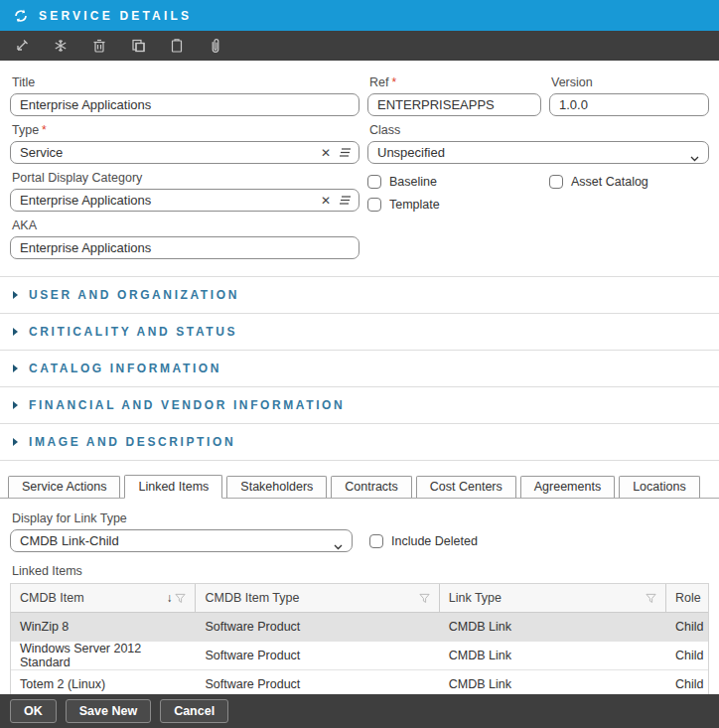 The width and height of the screenshot is (719, 728). What do you see at coordinates (132, 442) in the screenshot?
I see `section-title: IMAGE AND DESCRIPTION` at bounding box center [132, 442].